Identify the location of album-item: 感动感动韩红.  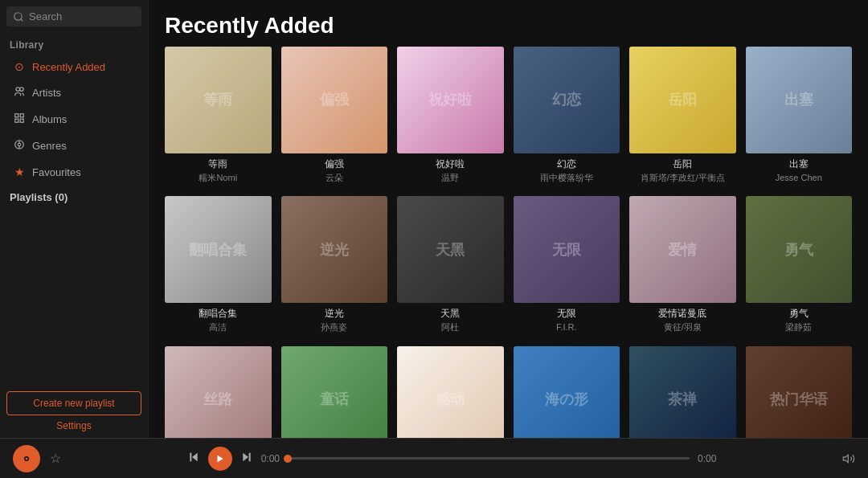
(450, 392).